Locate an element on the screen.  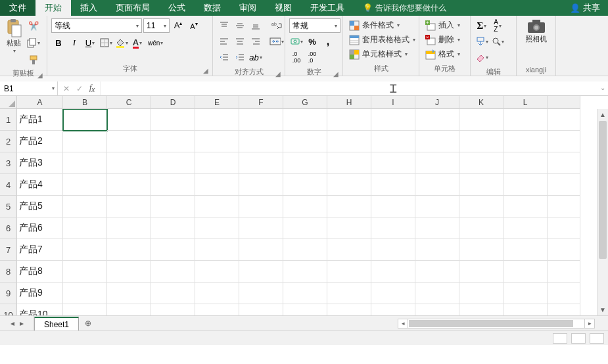
phonetic-button: wén▾ is located at coordinates (155, 43).